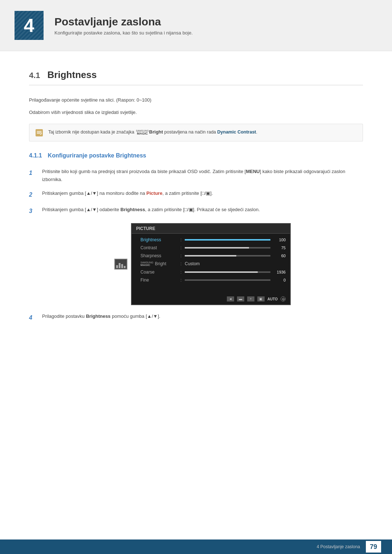 The height and width of the screenshot is (554, 392). I want to click on step-2-text: Pritiskanjem gumba [▲/▼] na monitoru dođ…, so click(203, 193).